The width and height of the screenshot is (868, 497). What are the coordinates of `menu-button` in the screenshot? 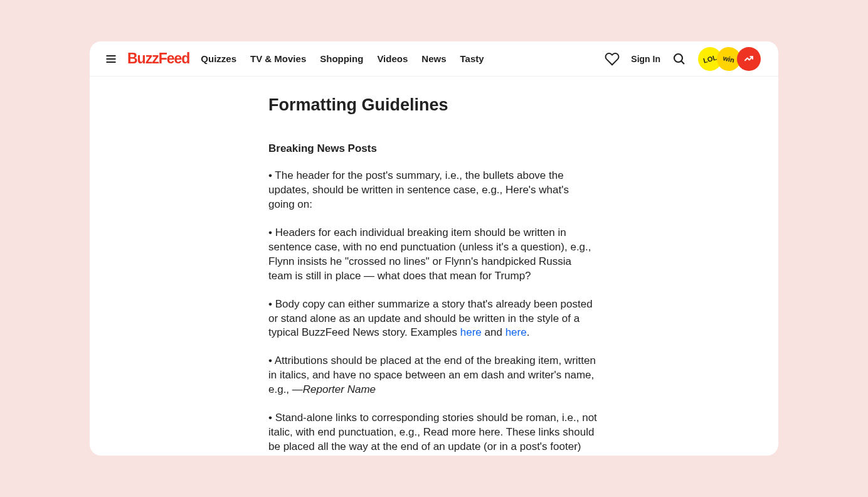 It's located at (111, 59).